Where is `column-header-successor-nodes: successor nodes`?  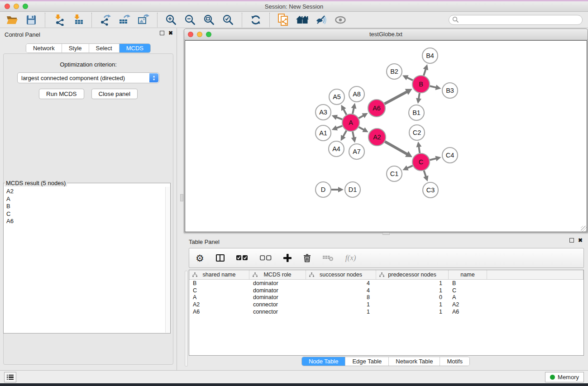
column-header-successor-nodes: successor nodes is located at coordinates (341, 275).